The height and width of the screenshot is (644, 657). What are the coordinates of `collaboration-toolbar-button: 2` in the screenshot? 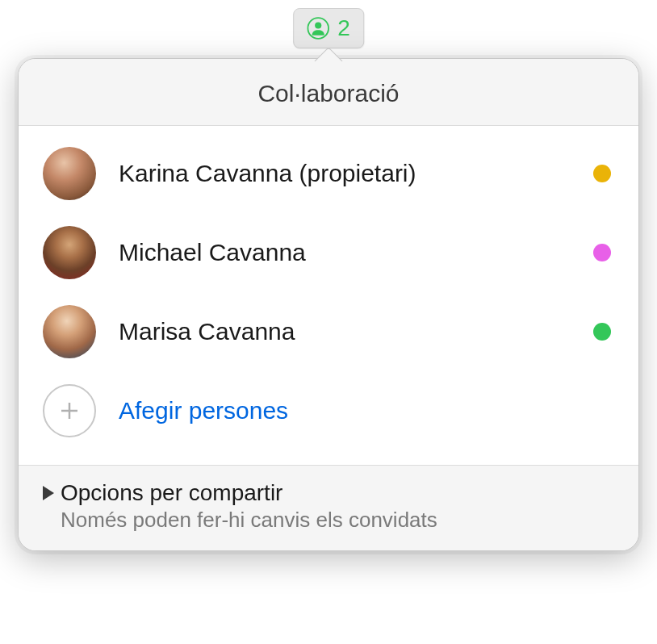 It's located at (328, 28).